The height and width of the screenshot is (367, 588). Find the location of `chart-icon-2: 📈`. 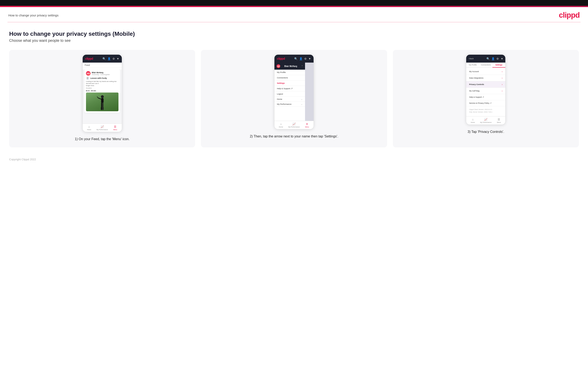

chart-icon-2: 📈 is located at coordinates (294, 124).